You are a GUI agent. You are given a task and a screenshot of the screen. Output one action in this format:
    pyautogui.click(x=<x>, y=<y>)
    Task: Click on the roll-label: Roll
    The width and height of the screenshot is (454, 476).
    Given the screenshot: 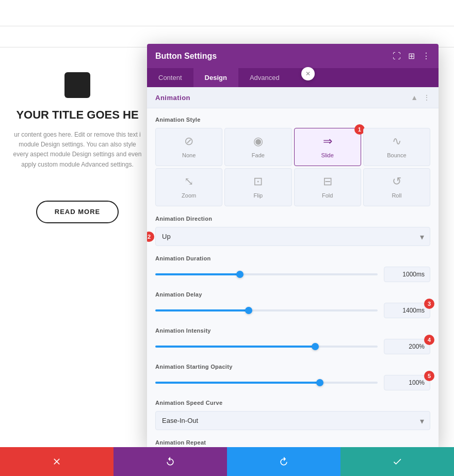 What is the action you would take?
    pyautogui.click(x=396, y=195)
    